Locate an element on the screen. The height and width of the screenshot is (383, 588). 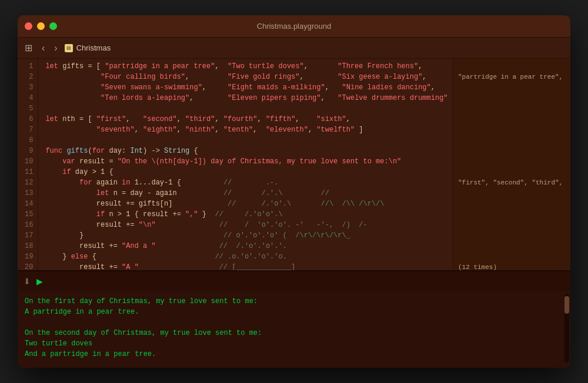
output-line-2: A partridge in a pear tree. is located at coordinates (294, 312).